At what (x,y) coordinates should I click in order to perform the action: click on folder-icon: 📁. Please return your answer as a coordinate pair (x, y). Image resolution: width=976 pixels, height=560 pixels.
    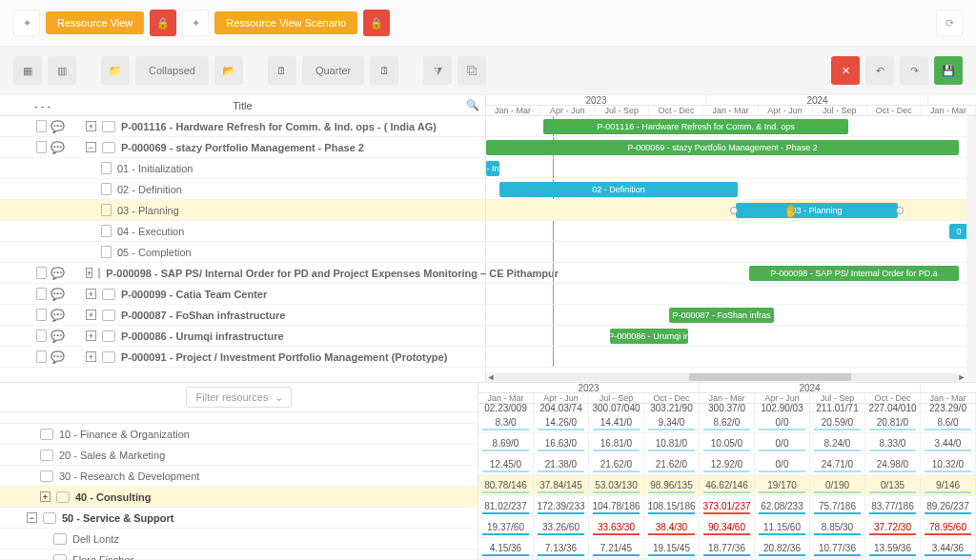
    Looking at the image, I should click on (115, 70).